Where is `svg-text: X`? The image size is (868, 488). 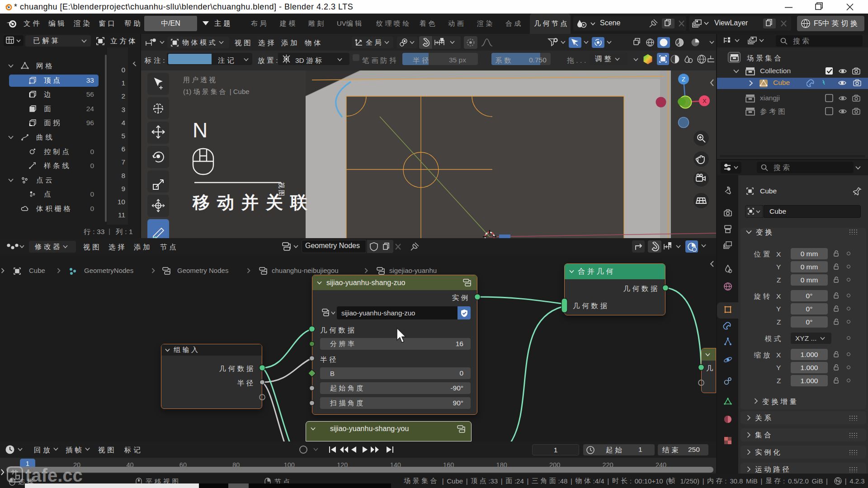
svg-text: X is located at coordinates (704, 101).